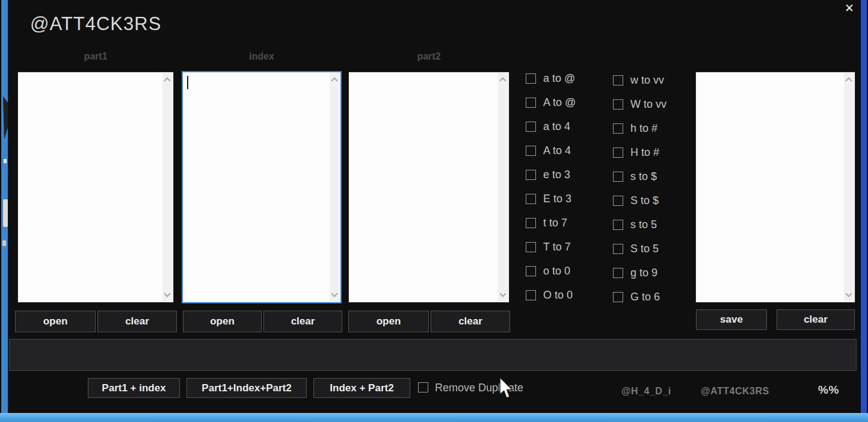 Image resolution: width=868 pixels, height=422 pixels. What do you see at coordinates (816, 320) in the screenshot?
I see `result-clear-button: clear` at bounding box center [816, 320].